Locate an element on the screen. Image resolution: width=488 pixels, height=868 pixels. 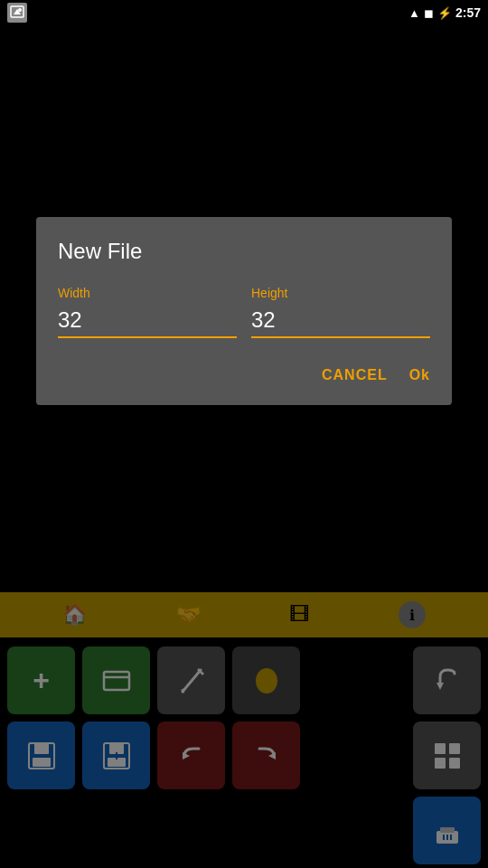
dialog-actions: CANCEL Ok is located at coordinates (244, 375).